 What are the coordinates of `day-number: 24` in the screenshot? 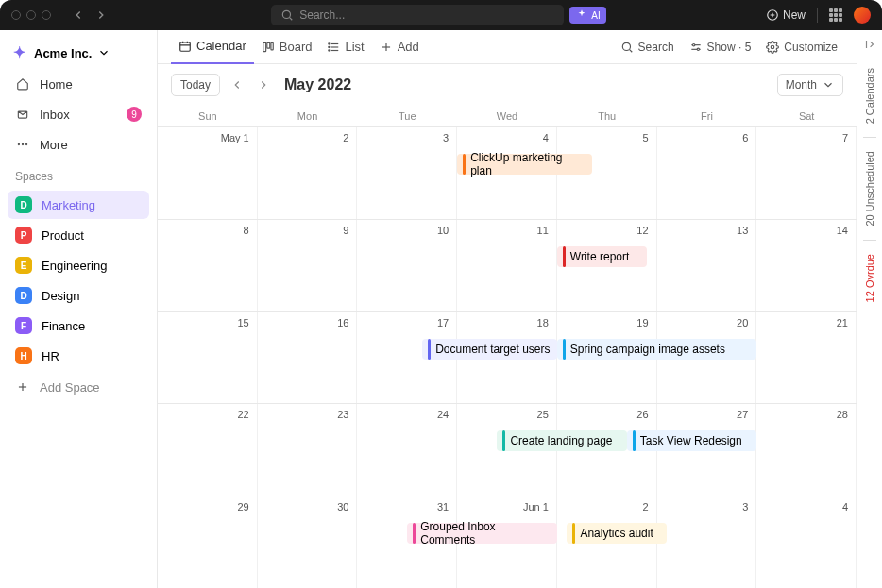 It's located at (443, 414).